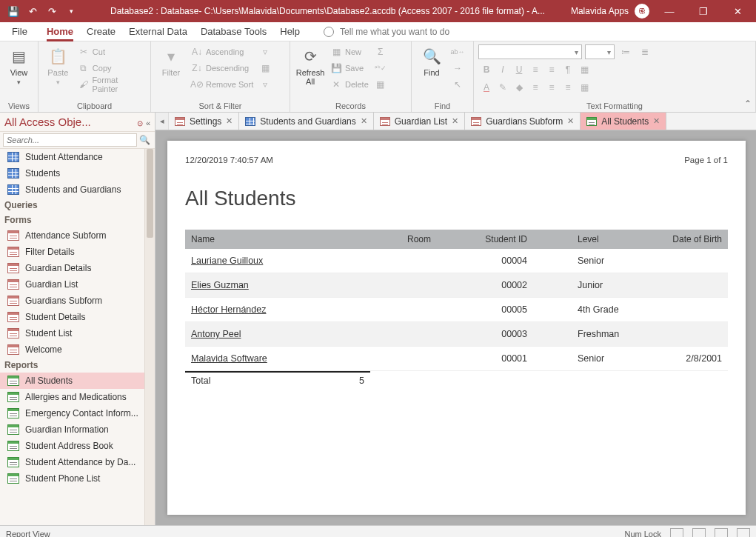 The width and height of the screenshot is (756, 537). I want to click on undo-icon: ↶, so click(33, 11).